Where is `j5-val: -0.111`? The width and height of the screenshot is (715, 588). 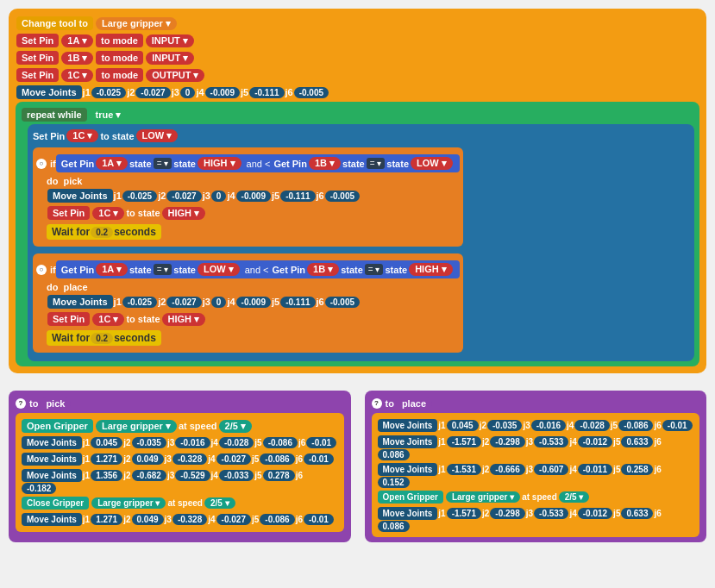 j5-val: -0.111 is located at coordinates (267, 93).